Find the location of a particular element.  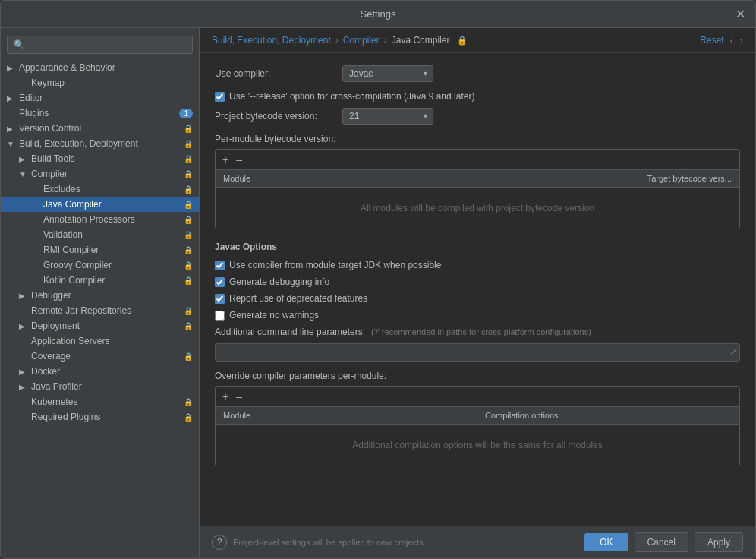

report-deprecated-checkbox is located at coordinates (220, 299).